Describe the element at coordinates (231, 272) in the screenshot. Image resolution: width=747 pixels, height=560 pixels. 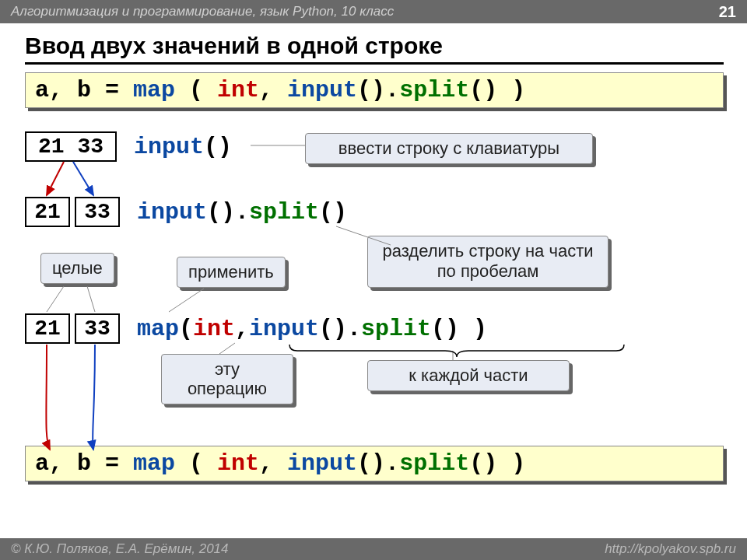
I see `callout-apply: применить` at that location.